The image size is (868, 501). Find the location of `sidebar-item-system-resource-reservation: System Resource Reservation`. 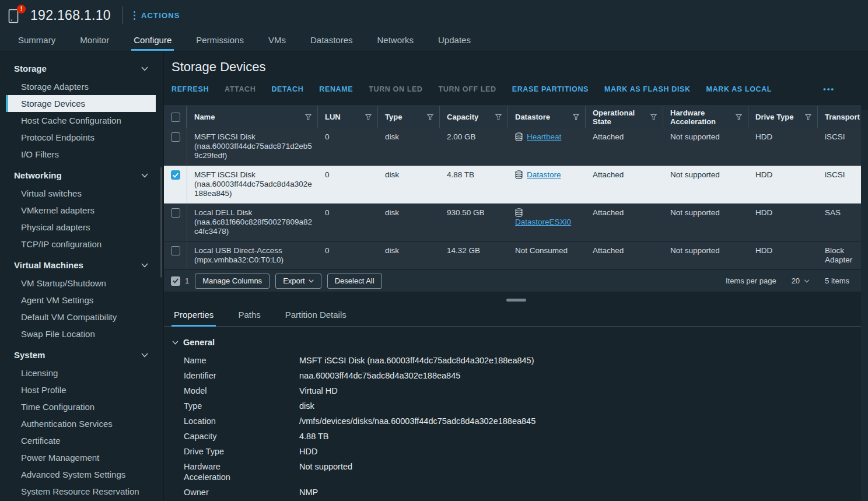

sidebar-item-system-resource-reservation: System Resource Reservation is located at coordinates (82, 491).